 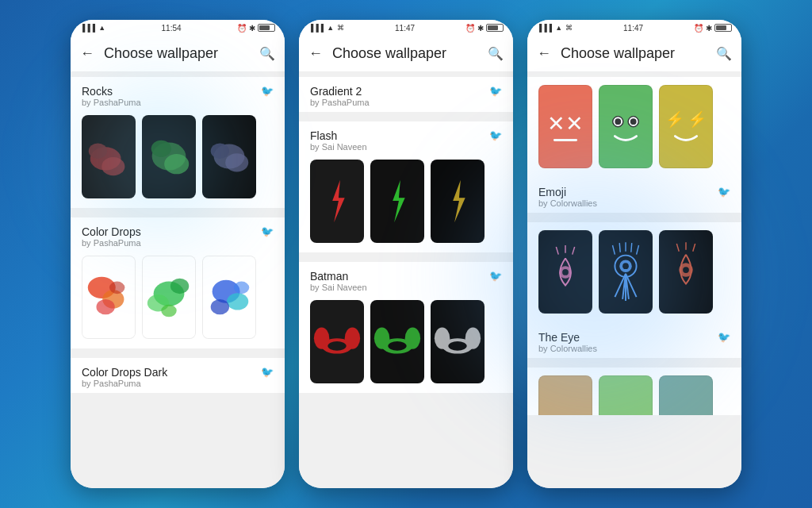 What do you see at coordinates (568, 348) in the screenshot?
I see `section-author-eye: by Colorwallies` at bounding box center [568, 348].